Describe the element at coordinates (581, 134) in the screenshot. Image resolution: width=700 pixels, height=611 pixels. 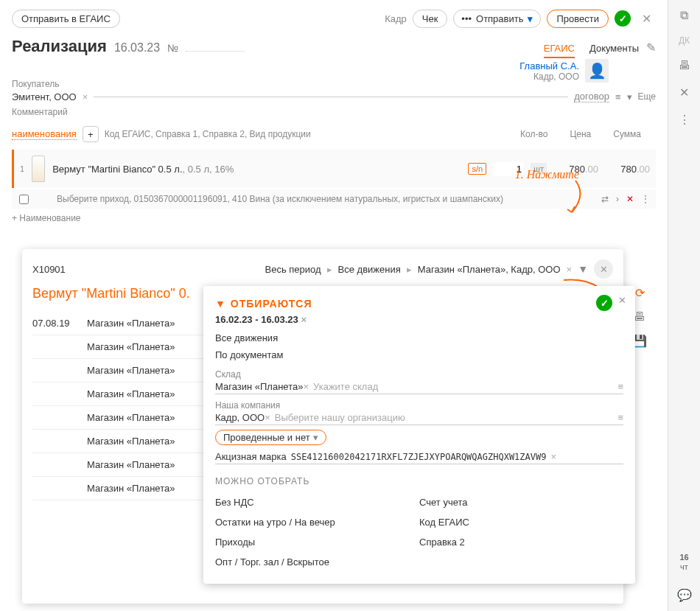
I see `col-price: Цена` at that location.